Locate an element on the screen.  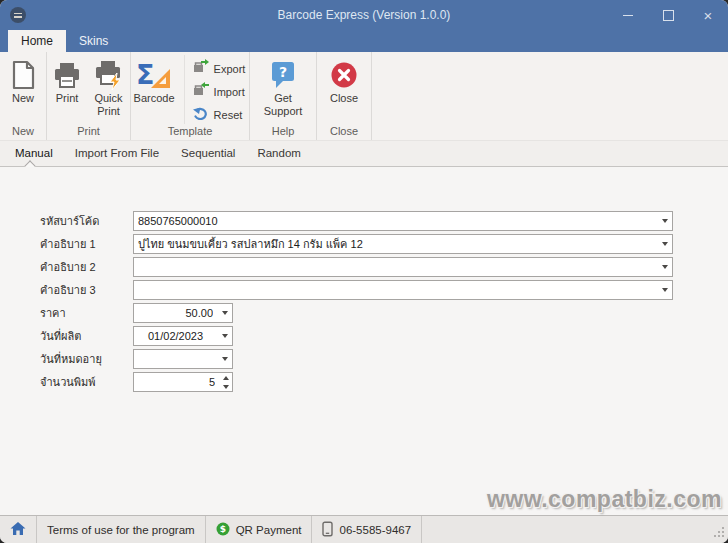
description-1-input is located at coordinates (396, 244).